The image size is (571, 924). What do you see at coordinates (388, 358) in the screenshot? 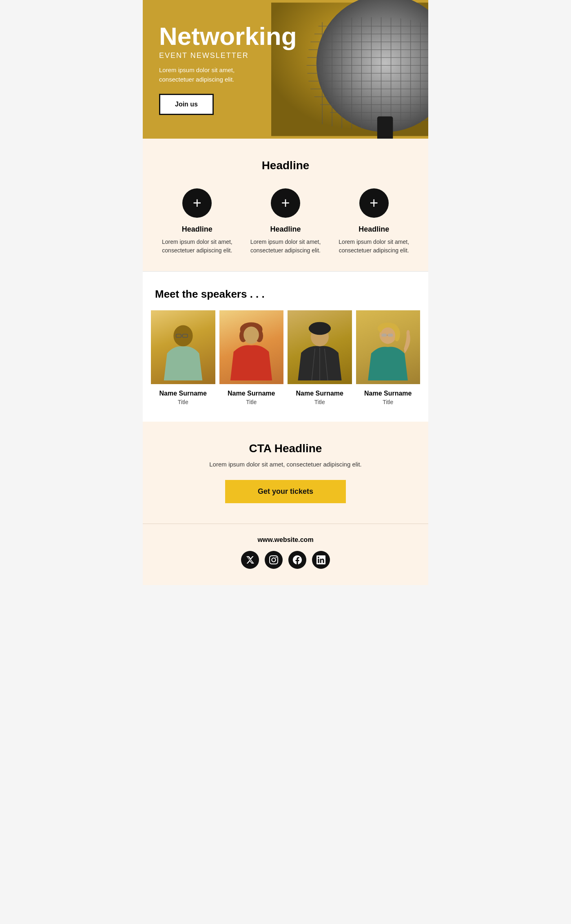
I see `speaker-item-4: Name Surname Title` at bounding box center [388, 358].